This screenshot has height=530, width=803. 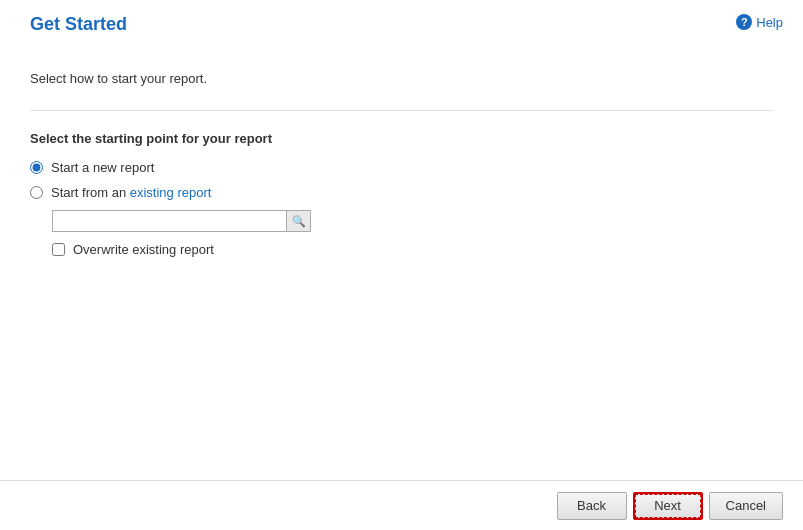 I want to click on radio-new-report: Start a new report, so click(x=402, y=168).